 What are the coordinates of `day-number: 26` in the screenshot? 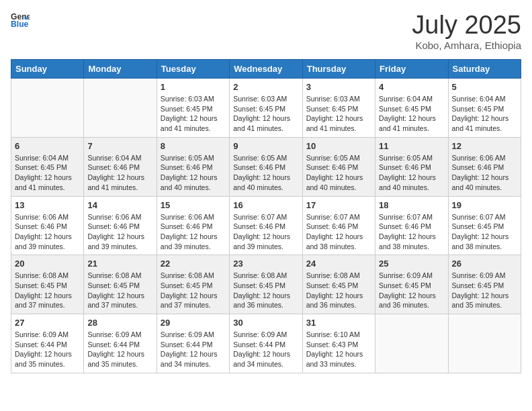 It's located at (485, 263).